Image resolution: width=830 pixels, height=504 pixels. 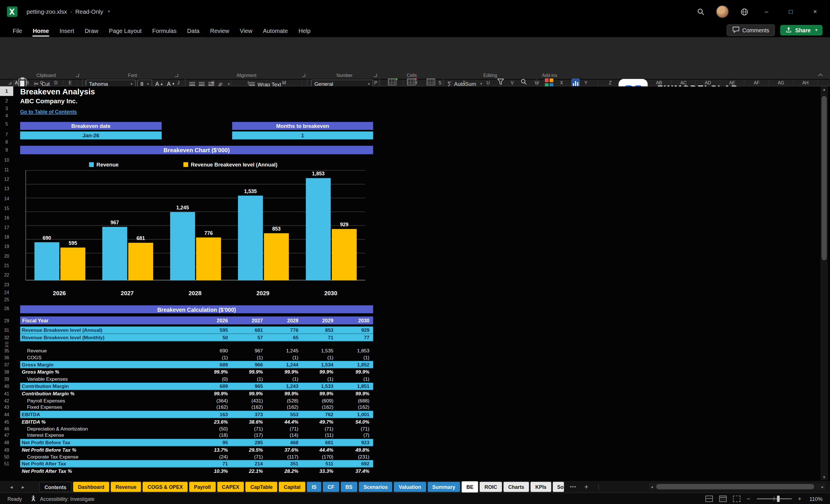 I want to click on cell-value: (7), so click(x=355, y=435).